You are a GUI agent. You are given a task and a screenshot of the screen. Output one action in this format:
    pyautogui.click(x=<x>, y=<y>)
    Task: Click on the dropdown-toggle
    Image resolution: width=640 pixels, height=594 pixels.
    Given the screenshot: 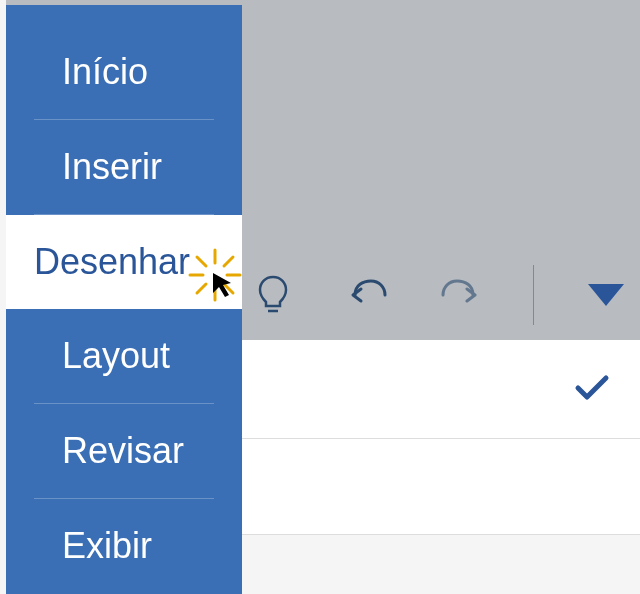 What is the action you would take?
    pyautogui.click(x=606, y=295)
    